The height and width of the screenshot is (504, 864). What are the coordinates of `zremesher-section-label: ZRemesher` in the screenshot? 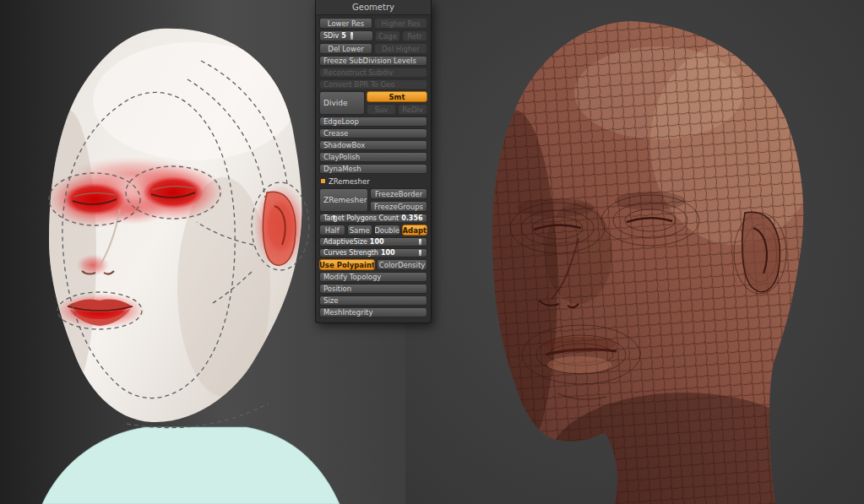 It's located at (350, 182).